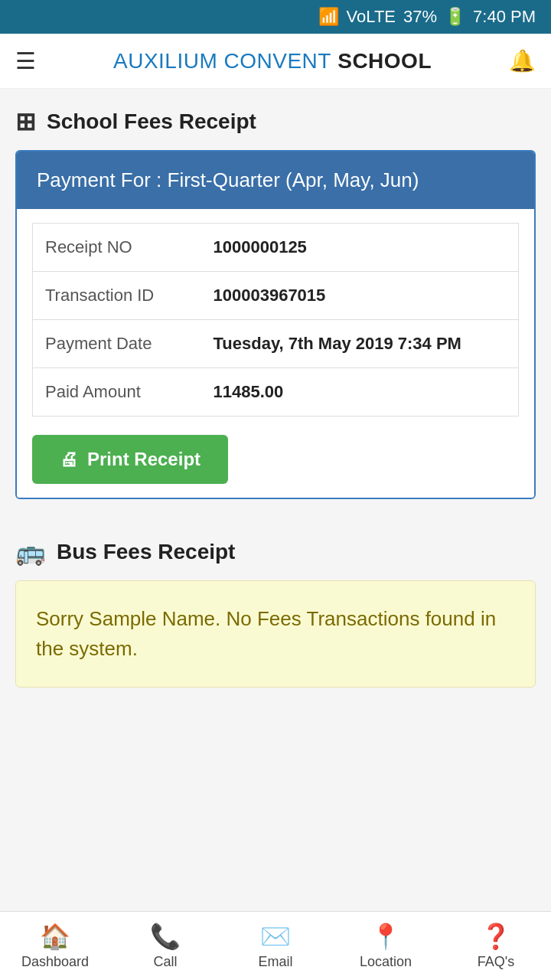 The width and height of the screenshot is (551, 980). Describe the element at coordinates (276, 962) in the screenshot. I see `nav-email-label: Email` at that location.